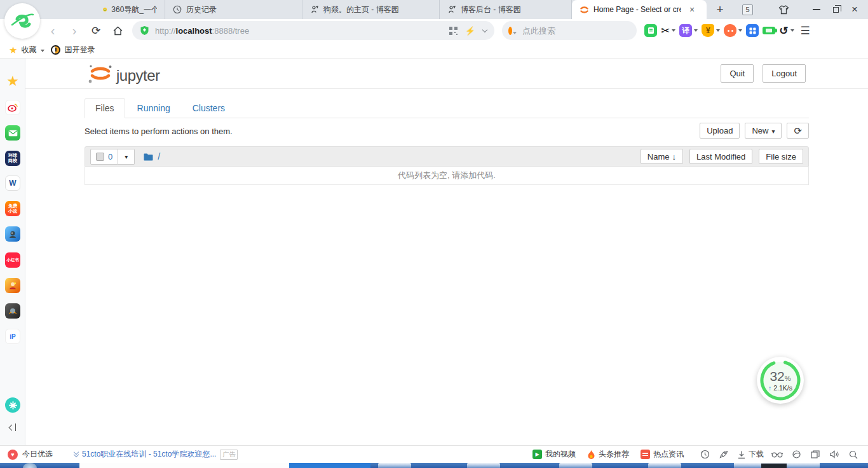 The height and width of the screenshot is (468, 868). I want to click on favorites-label: 收藏, so click(29, 50).